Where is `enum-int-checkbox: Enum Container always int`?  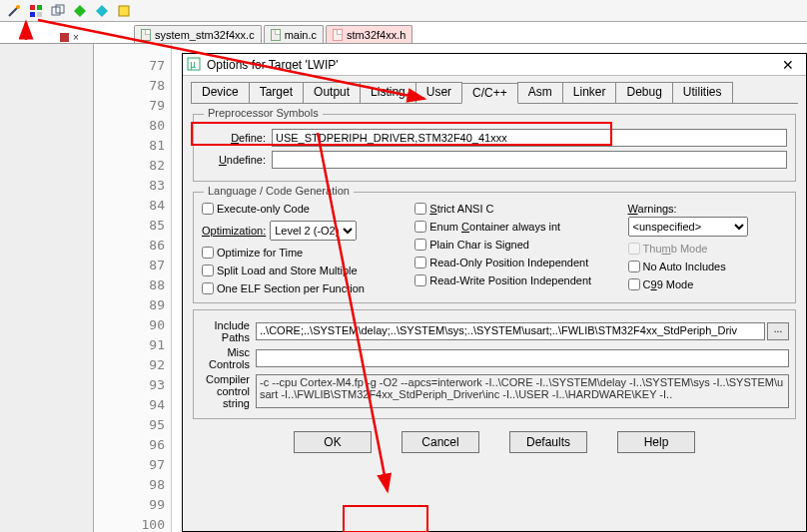 enum-int-checkbox: Enum Container always int is located at coordinates (519, 227).